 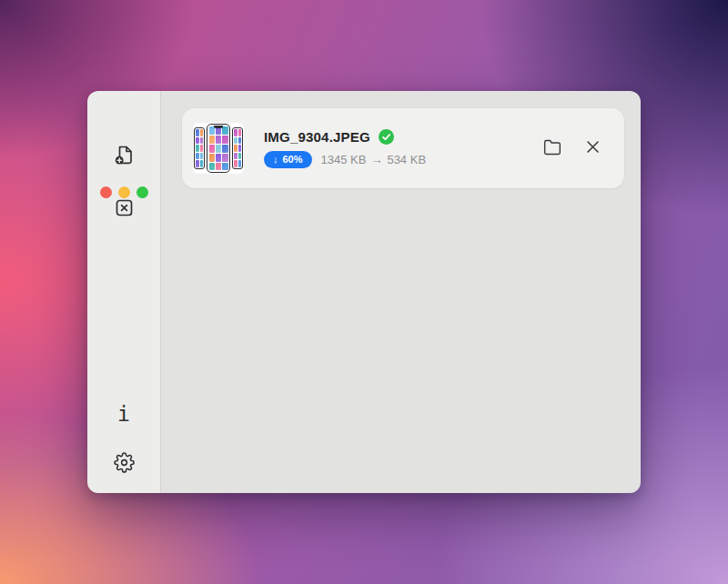 I want to click on info-button: i, so click(x=124, y=414).